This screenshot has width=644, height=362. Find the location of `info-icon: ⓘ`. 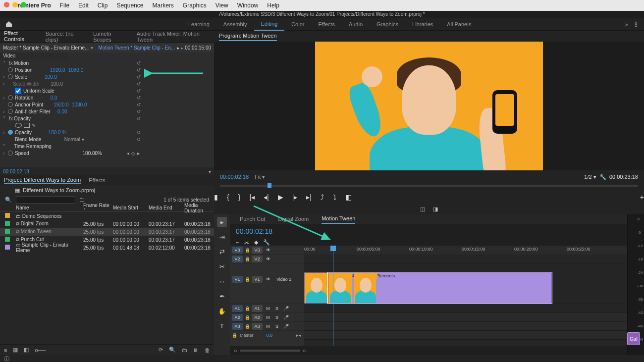

info-icon: ⓘ is located at coordinates (7, 359).